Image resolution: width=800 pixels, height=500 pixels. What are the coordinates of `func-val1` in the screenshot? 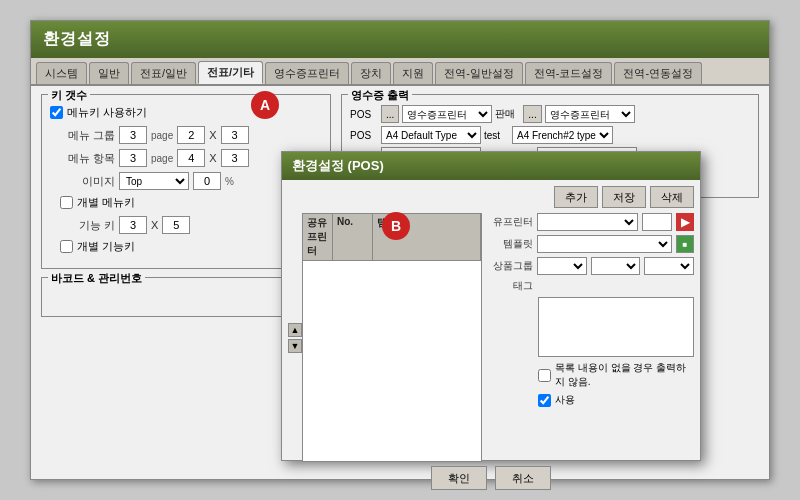 It's located at (133, 225).